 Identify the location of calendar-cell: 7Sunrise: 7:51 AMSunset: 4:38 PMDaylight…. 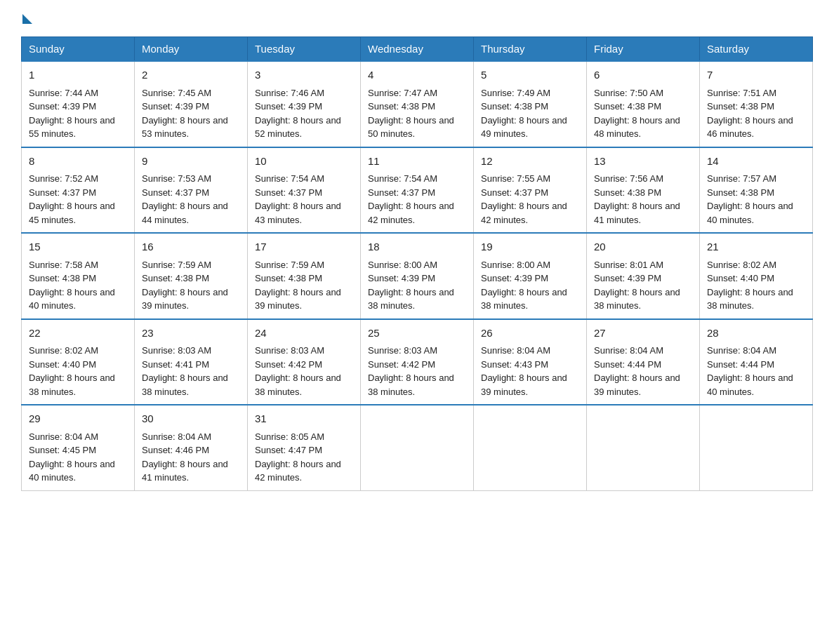
(757, 104).